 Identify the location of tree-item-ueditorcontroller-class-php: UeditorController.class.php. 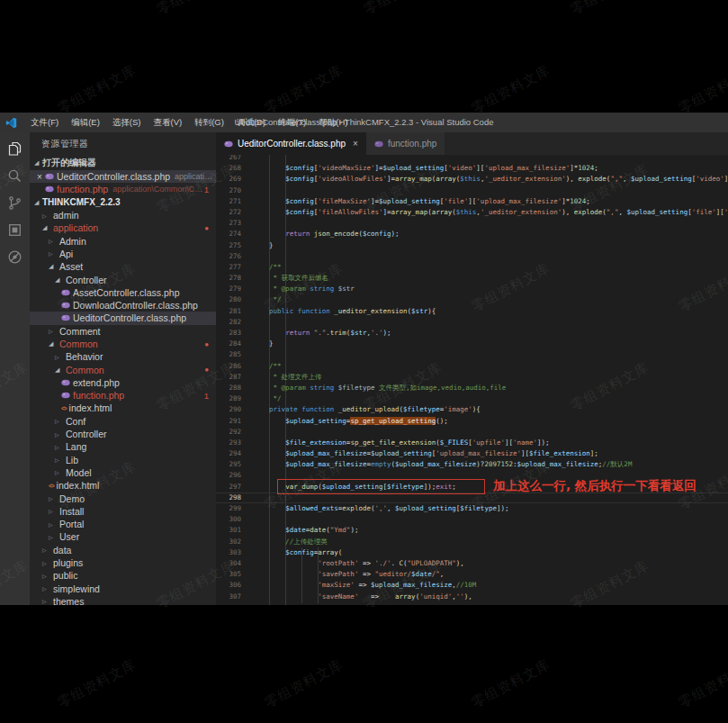
(122, 318).